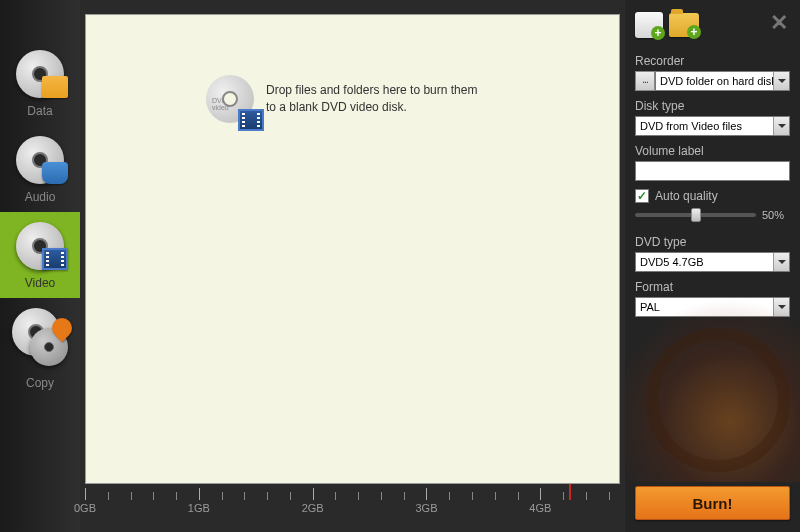 This screenshot has height=532, width=800. Describe the element at coordinates (712, 287) in the screenshot. I see `field-label: Format` at that location.